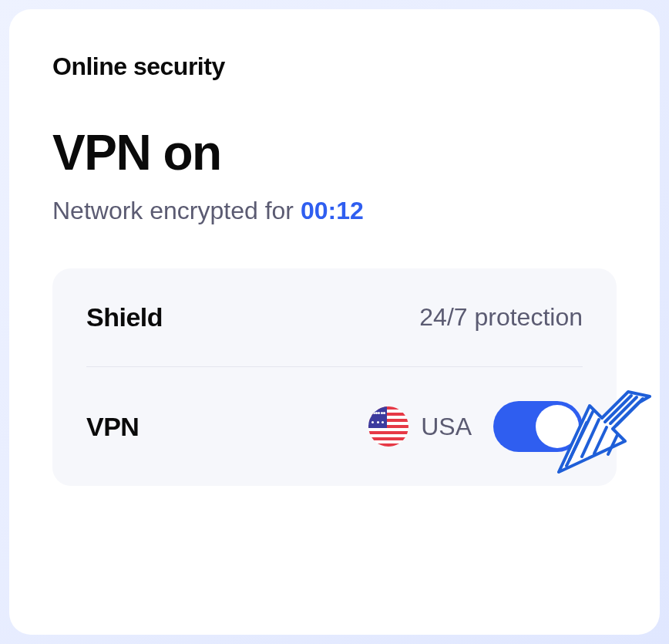  I want to click on vpn-country-name: USA, so click(446, 427).